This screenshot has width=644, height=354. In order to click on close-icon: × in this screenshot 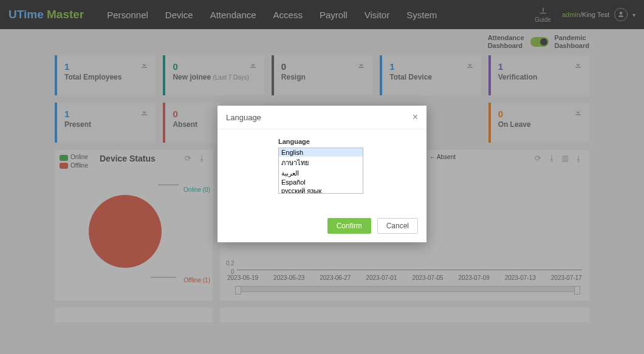, I will do `click(416, 117)`.